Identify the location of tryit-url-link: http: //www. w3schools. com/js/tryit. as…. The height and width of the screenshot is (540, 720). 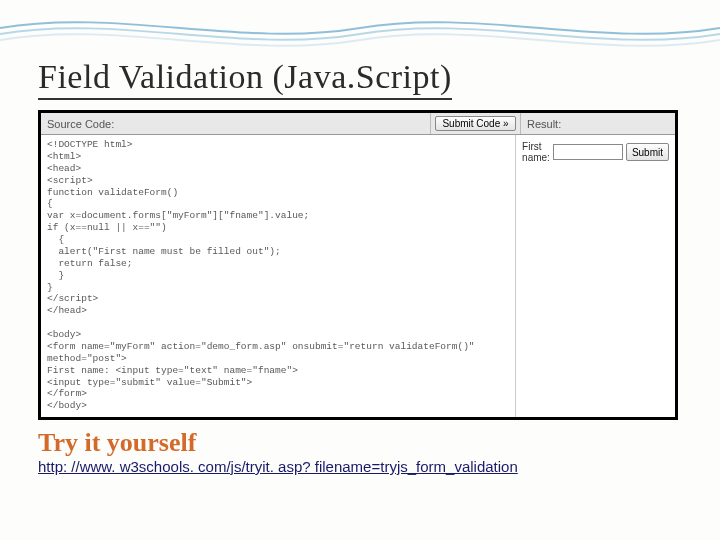
(278, 466).